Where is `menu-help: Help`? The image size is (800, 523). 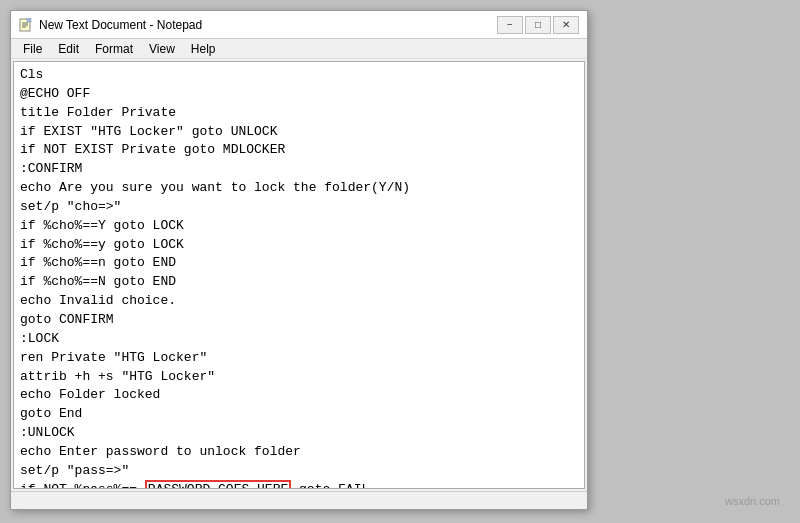 menu-help: Help is located at coordinates (204, 49).